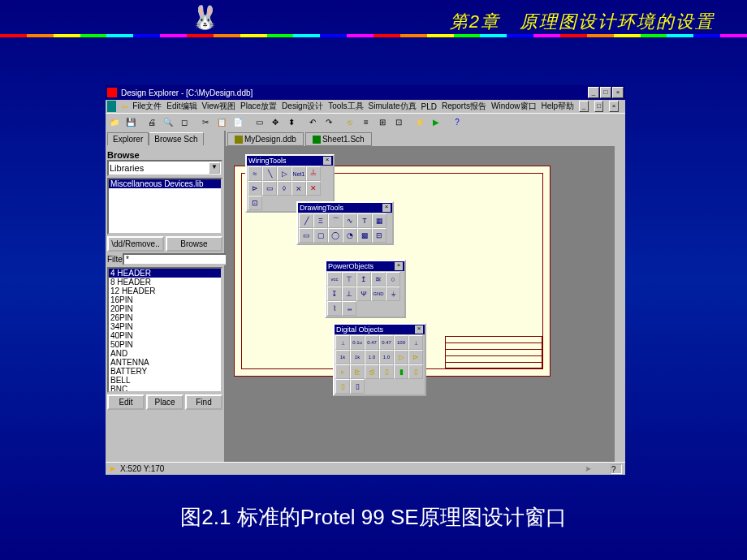 This screenshot has width=747, height=560. Describe the element at coordinates (329, 123) in the screenshot. I see `tb-redo-icon: ↷` at that location.